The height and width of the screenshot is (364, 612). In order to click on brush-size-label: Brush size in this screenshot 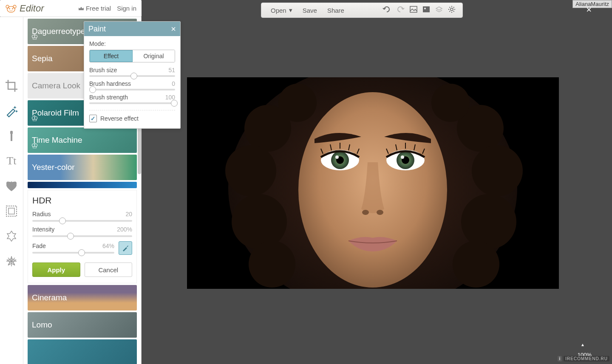, I will do `click(103, 70)`.